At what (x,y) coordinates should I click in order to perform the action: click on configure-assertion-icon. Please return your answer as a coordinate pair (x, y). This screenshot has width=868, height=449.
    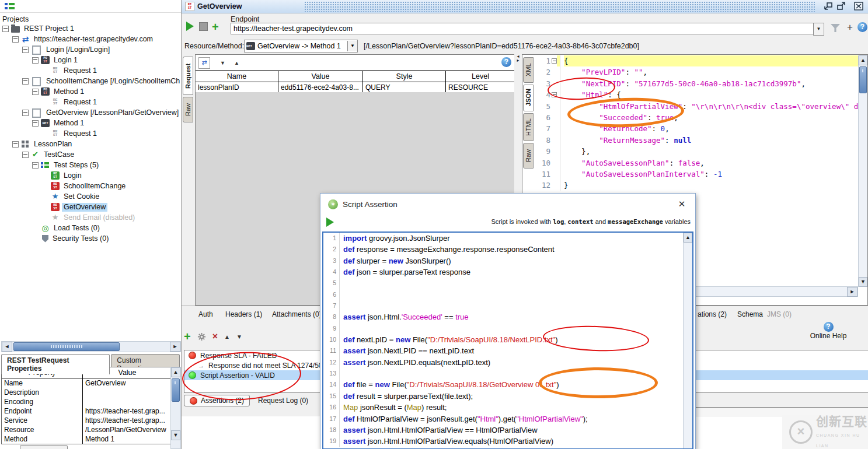
    Looking at the image, I should click on (202, 337).